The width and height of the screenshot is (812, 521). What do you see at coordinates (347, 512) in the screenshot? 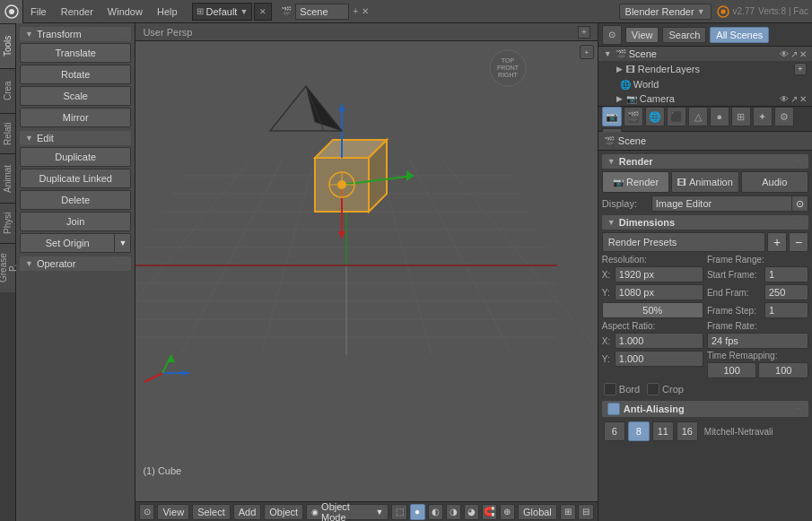
I see `mode-selector: ◉ Object Mode ▼` at bounding box center [347, 512].